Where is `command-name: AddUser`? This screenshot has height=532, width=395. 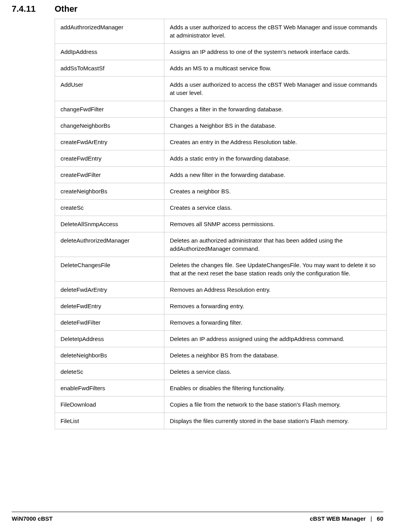 command-name: AddUser is located at coordinates (110, 89).